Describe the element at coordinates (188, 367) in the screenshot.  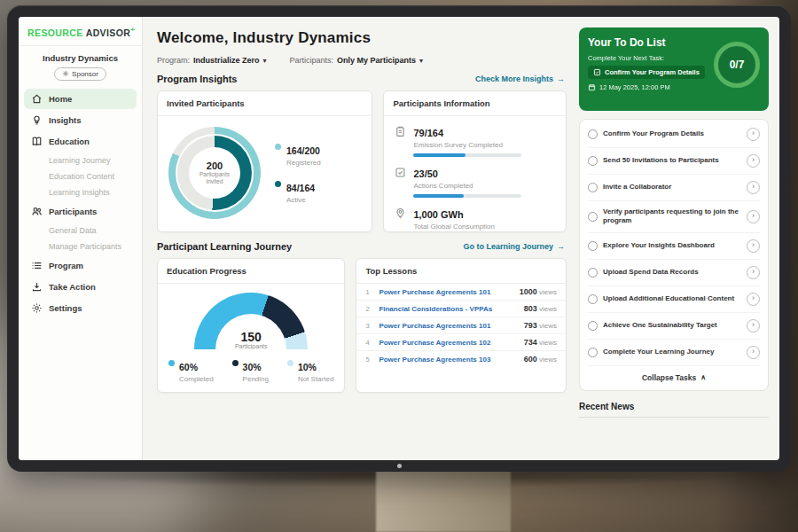
I see `legend-value: 60%` at that location.